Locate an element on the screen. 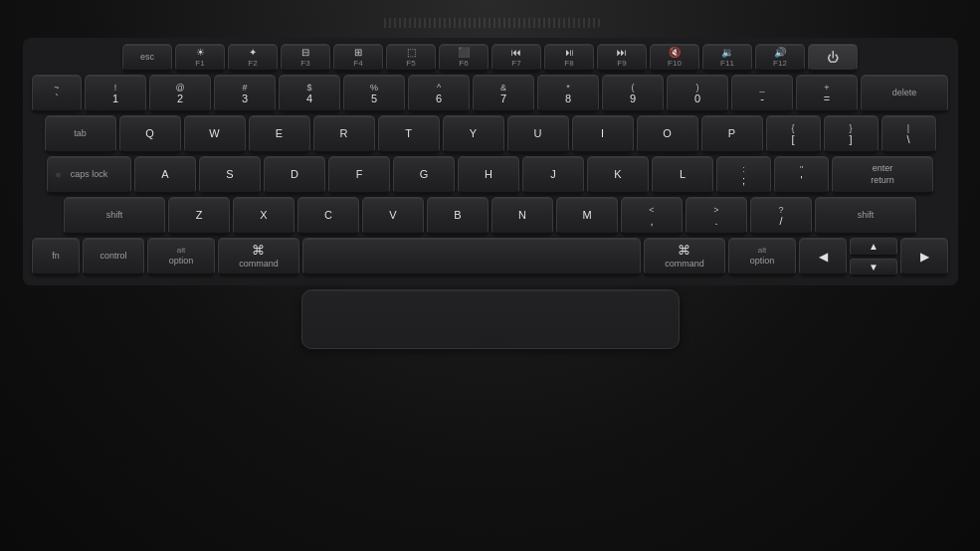  key-f9: ⏭ F9 is located at coordinates (622, 58).